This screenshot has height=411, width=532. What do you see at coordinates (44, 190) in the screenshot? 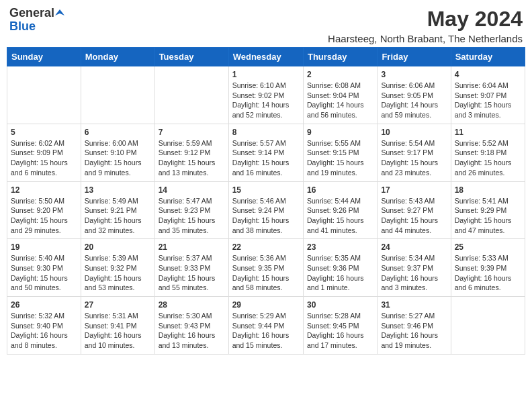
I see `day-number: 12` at bounding box center [44, 190].